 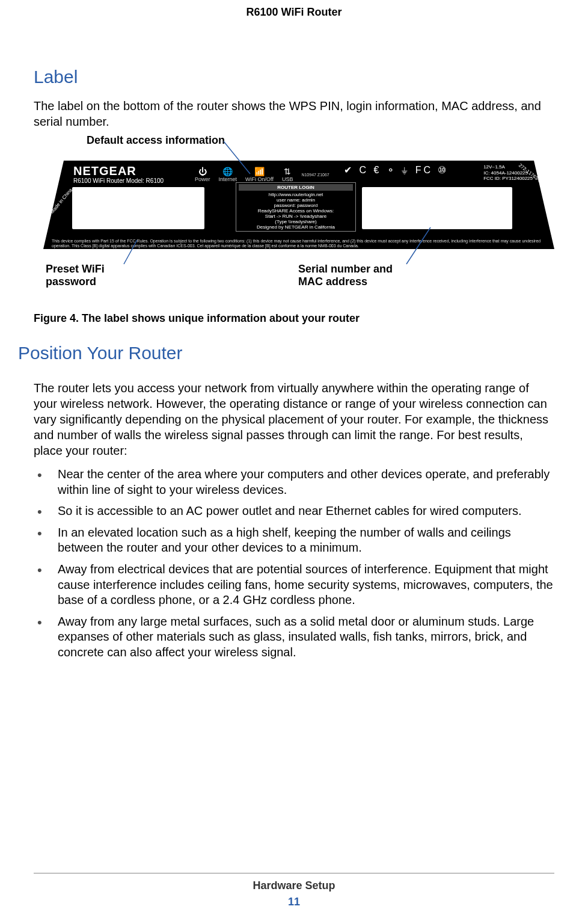 I want to click on footer-page-number: 11, so click(x=294, y=902).